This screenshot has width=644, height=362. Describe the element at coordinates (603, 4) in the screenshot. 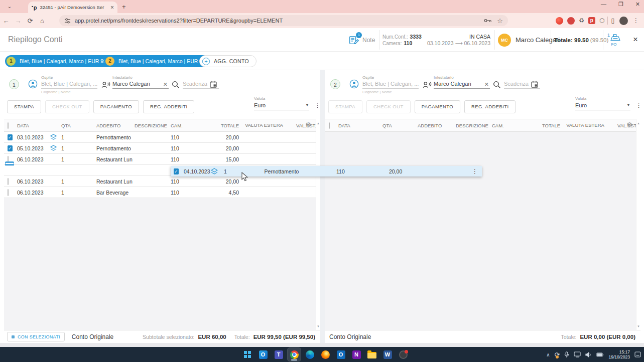

I see `window-minimize-button: —` at that location.